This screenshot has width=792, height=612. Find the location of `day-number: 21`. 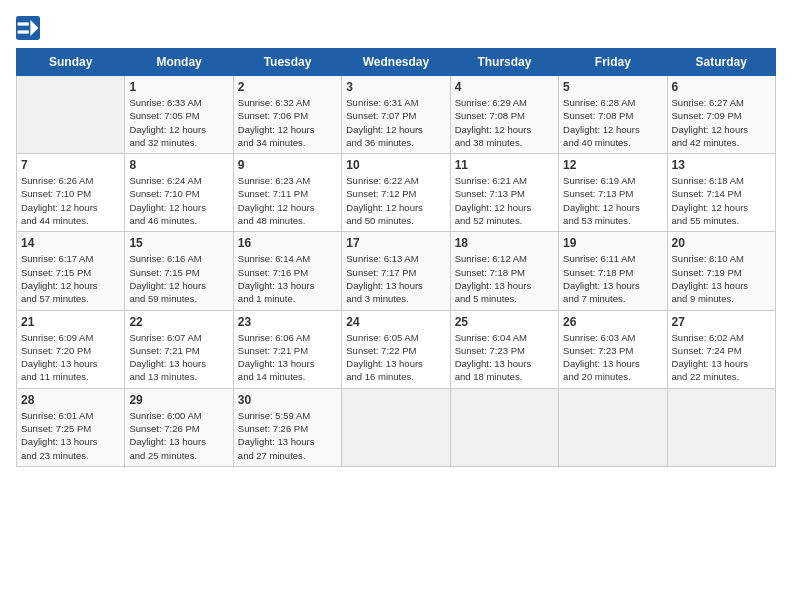

day-number: 21 is located at coordinates (70, 322).